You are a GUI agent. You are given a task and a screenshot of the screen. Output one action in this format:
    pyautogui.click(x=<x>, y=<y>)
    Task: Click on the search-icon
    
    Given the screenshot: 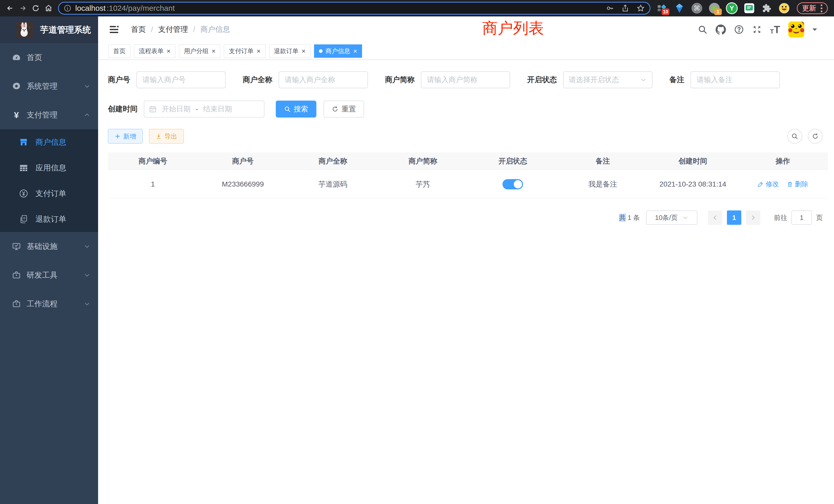 What is the action you would take?
    pyautogui.click(x=703, y=30)
    